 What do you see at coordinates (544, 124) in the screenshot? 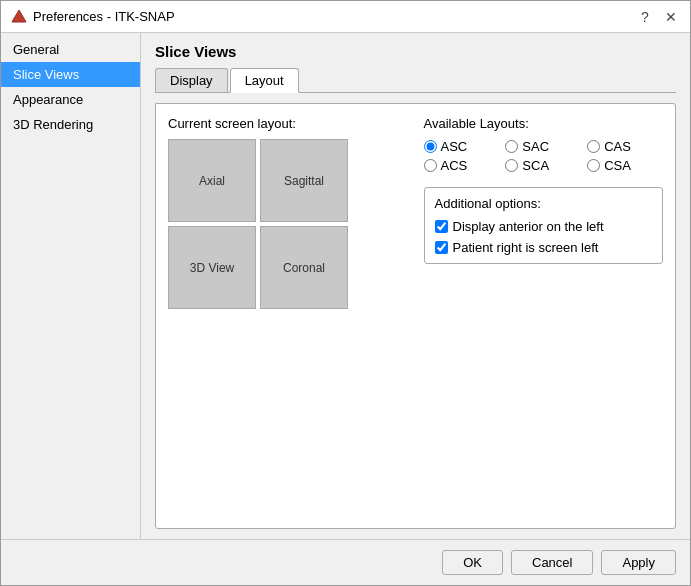
I see `available-layouts-label: Available Layouts:` at bounding box center [544, 124].